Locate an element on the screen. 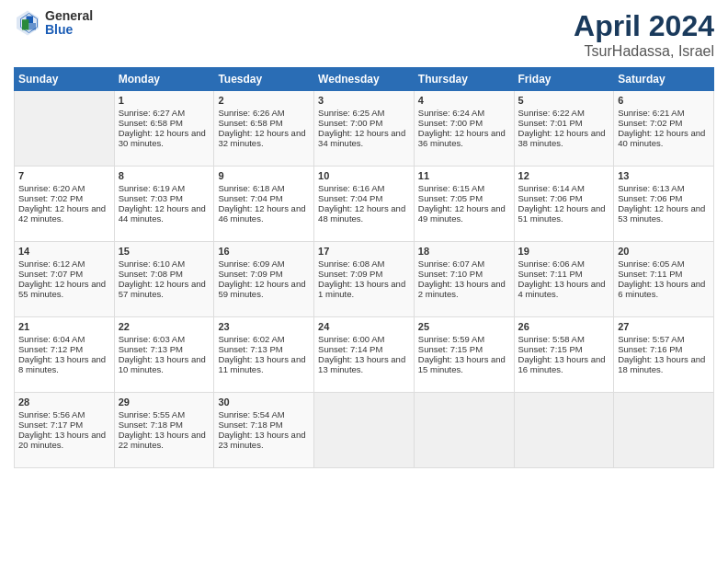 The height and width of the screenshot is (563, 728). cell-week4-day7: 27 Sunrise: 5:57 AM Sunset: 7:16 PM Dayl… is located at coordinates (664, 355).